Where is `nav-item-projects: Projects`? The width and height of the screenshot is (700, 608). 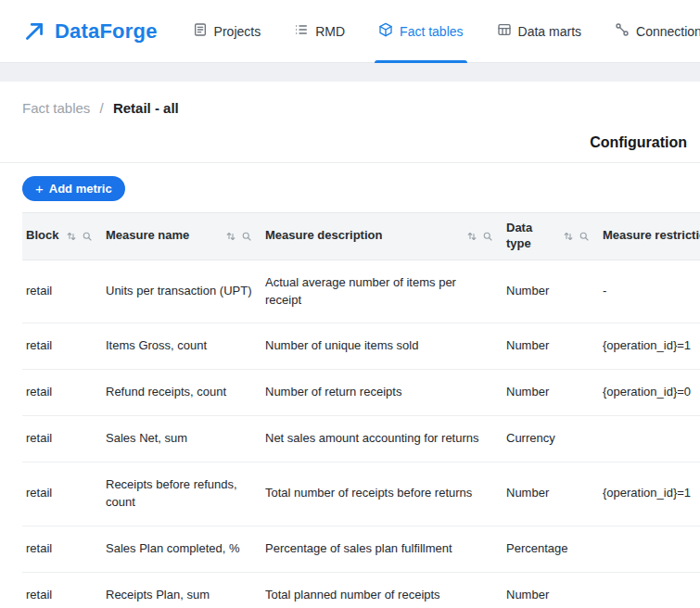
nav-item-projects: Projects is located at coordinates (227, 32).